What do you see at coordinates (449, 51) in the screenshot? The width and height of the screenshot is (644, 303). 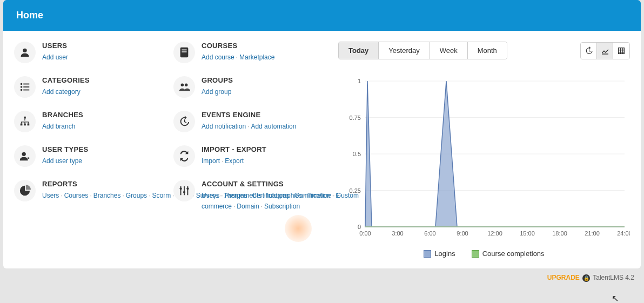 I see `tab-week: Week` at bounding box center [449, 51].